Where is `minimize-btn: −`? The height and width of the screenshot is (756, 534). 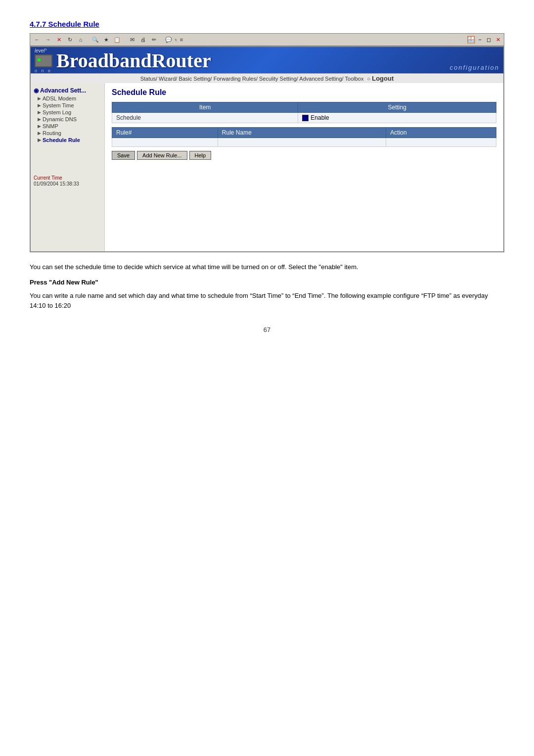
minimize-btn: − is located at coordinates (480, 40).